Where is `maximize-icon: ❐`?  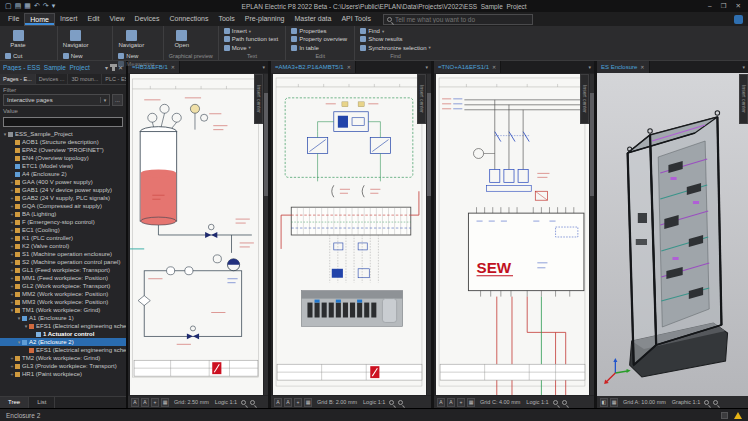 maximize-icon: ❐ is located at coordinates (724, 6).